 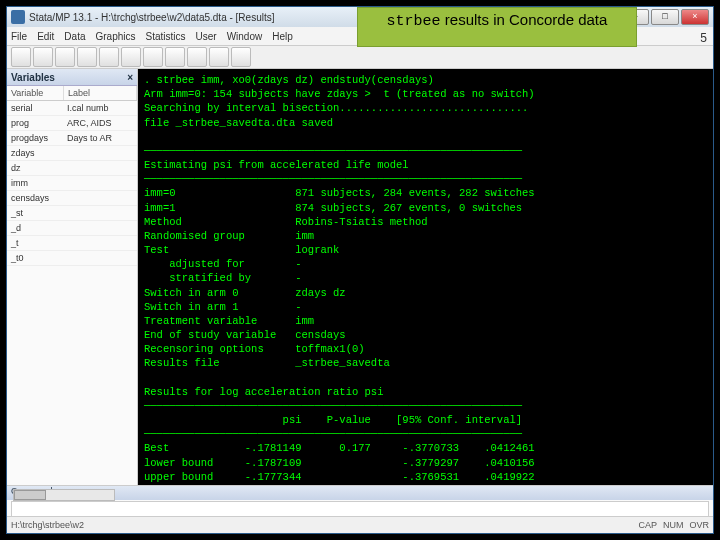 What do you see at coordinates (72, 168) in the screenshot?
I see `variable-row: dz` at bounding box center [72, 168].